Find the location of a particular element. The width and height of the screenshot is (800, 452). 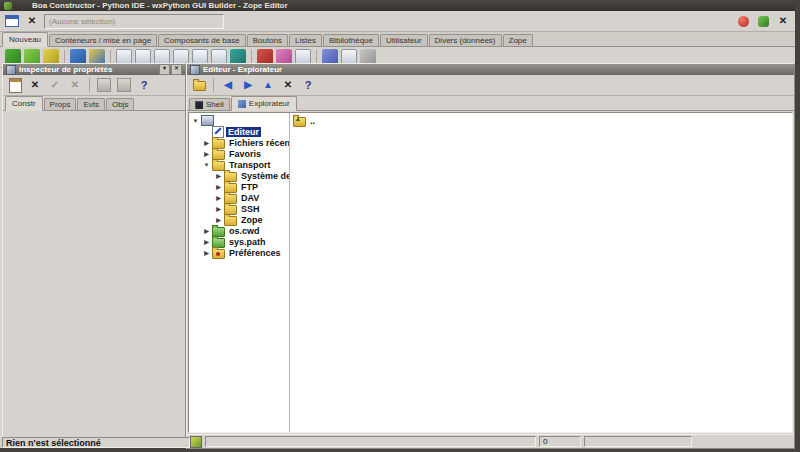

shade-icon: ▾ is located at coordinates (164, 70).